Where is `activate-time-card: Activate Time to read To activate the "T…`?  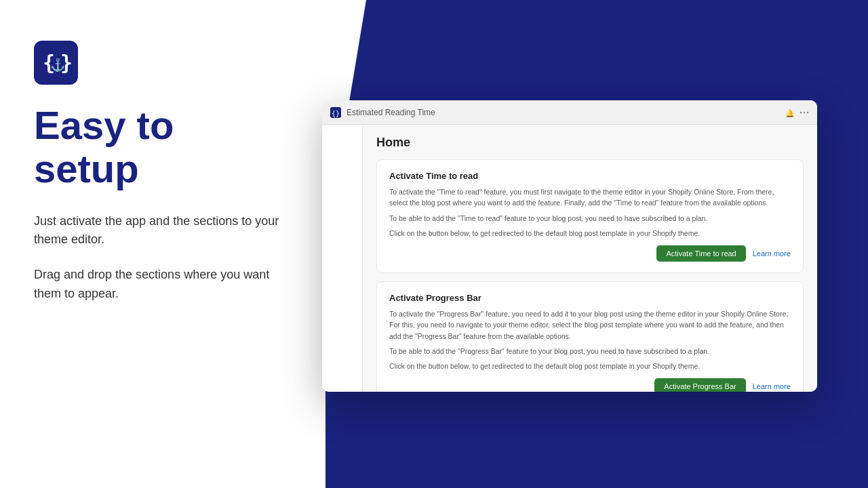 activate-time-card: Activate Time to read To activate the "T… is located at coordinates (590, 216).